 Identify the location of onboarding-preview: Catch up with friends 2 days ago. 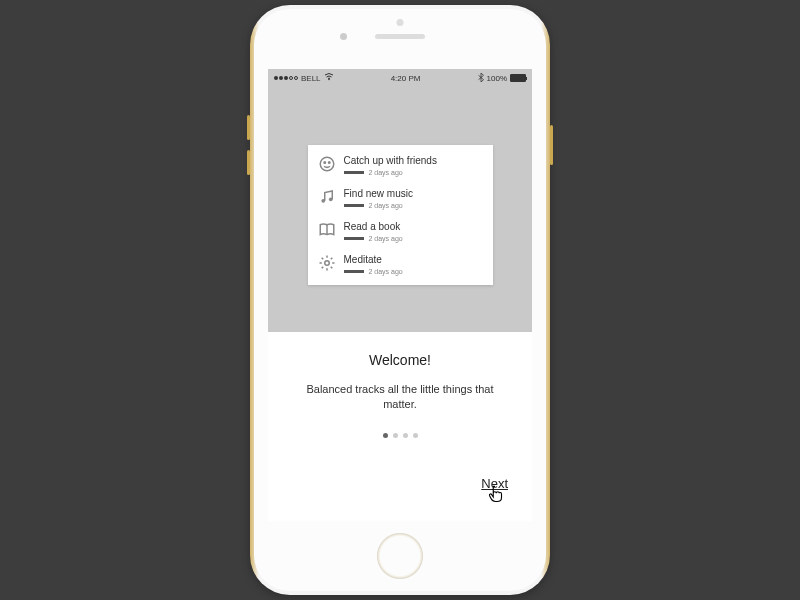
(400, 210).